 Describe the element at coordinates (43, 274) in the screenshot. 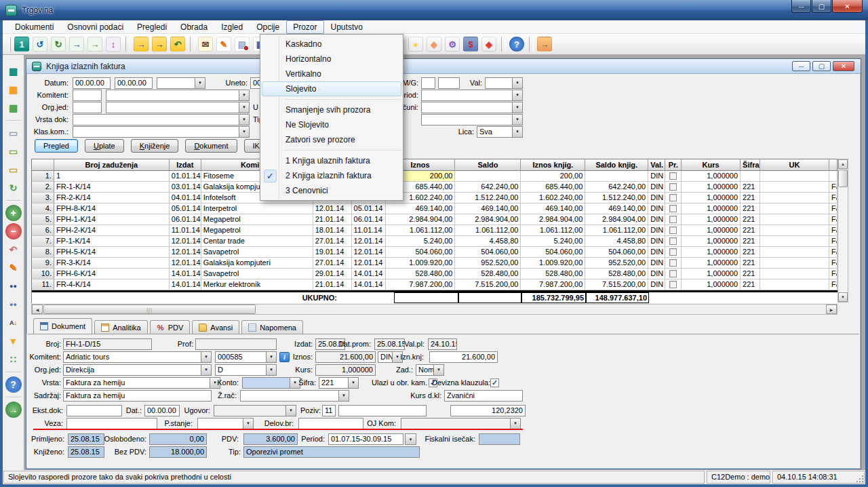

I see `row-number: 10.` at that location.